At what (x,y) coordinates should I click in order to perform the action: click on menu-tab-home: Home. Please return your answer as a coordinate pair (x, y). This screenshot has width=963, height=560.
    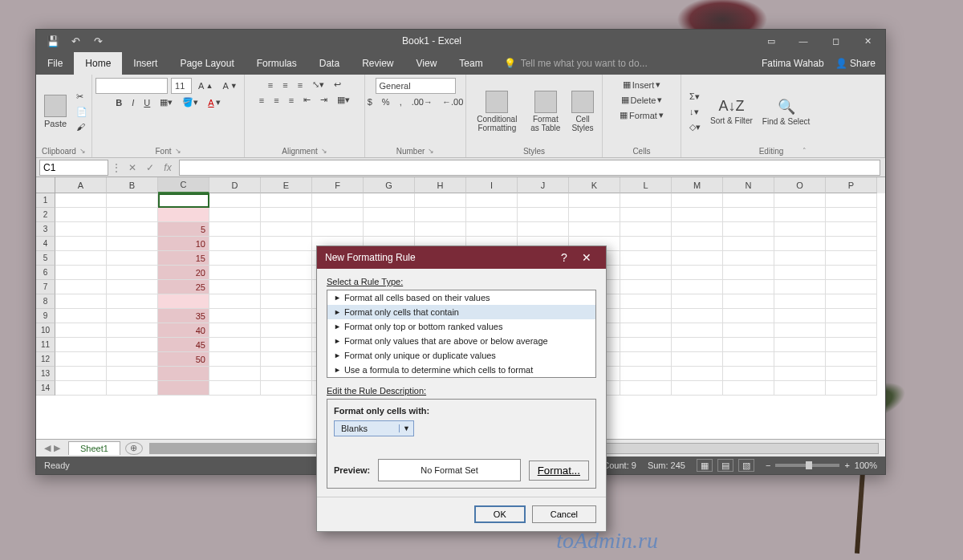
    Looking at the image, I should click on (98, 63).